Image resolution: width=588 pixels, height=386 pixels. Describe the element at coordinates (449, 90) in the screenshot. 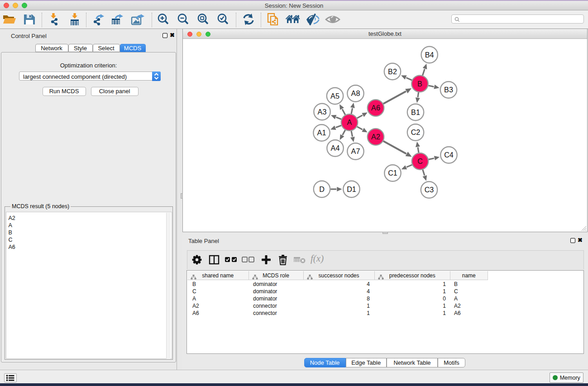

I see `svg-text: B3` at that location.